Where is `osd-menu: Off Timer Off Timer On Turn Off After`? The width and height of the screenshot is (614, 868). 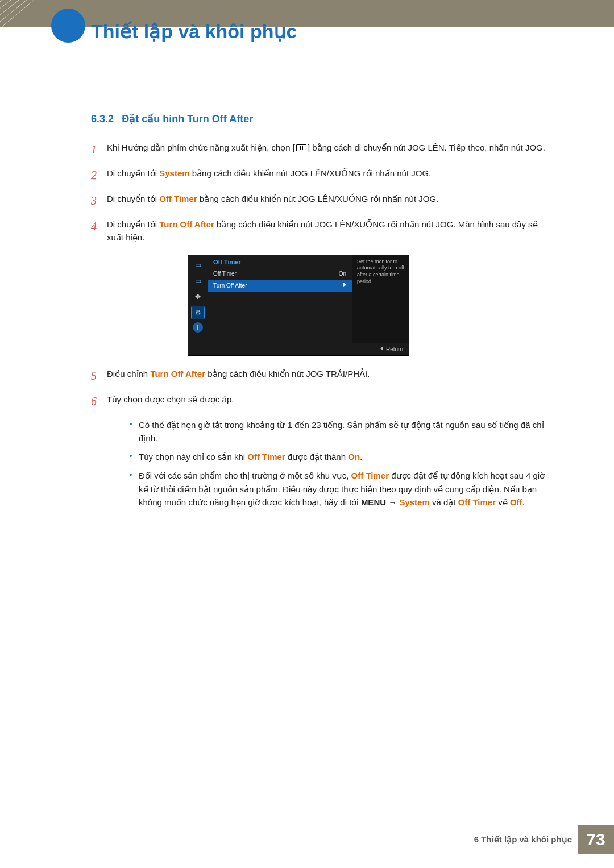 osd-menu: Off Timer Off Timer On Turn Off After is located at coordinates (280, 299).